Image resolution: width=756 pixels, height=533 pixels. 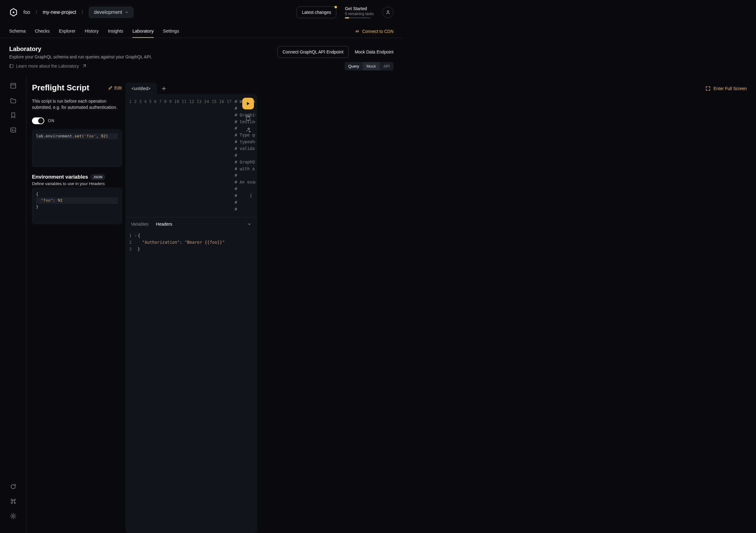 What do you see at coordinates (140, 224) in the screenshot?
I see `variables-tab: Variables` at bounding box center [140, 224].